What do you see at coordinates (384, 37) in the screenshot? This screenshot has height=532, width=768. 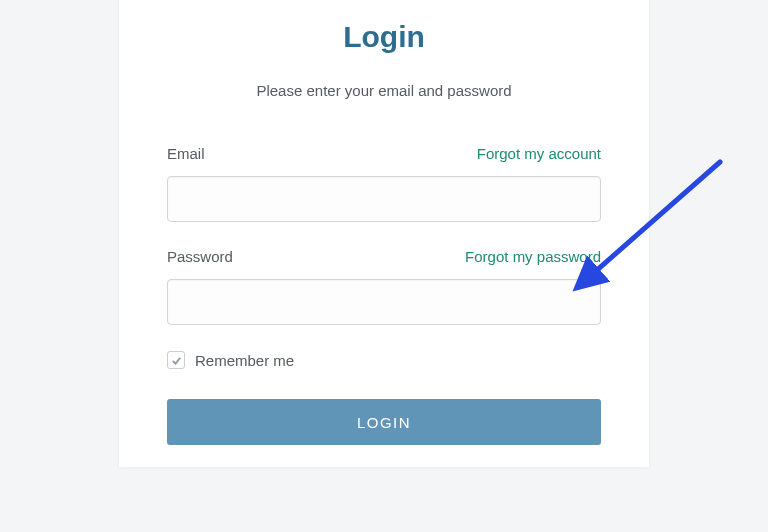 I see `page-title: Login` at bounding box center [384, 37].